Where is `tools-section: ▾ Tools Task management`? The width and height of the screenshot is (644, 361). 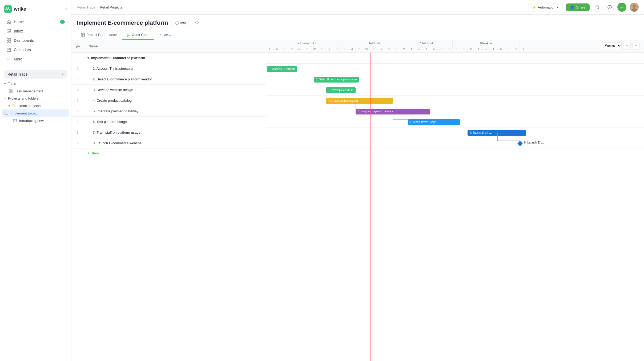 tools-section: ▾ Tools Task management is located at coordinates (36, 87).